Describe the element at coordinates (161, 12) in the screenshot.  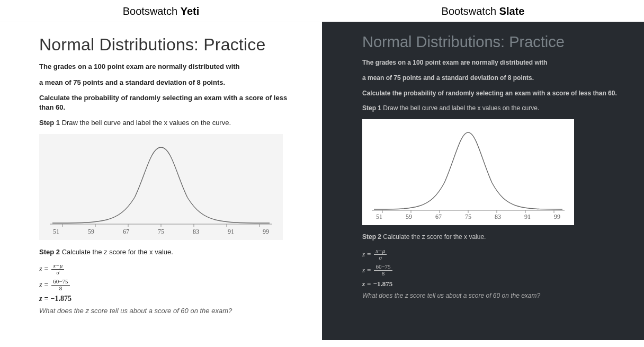
I see `theme-label-yeti: Bootswatch Yeti` at that location.